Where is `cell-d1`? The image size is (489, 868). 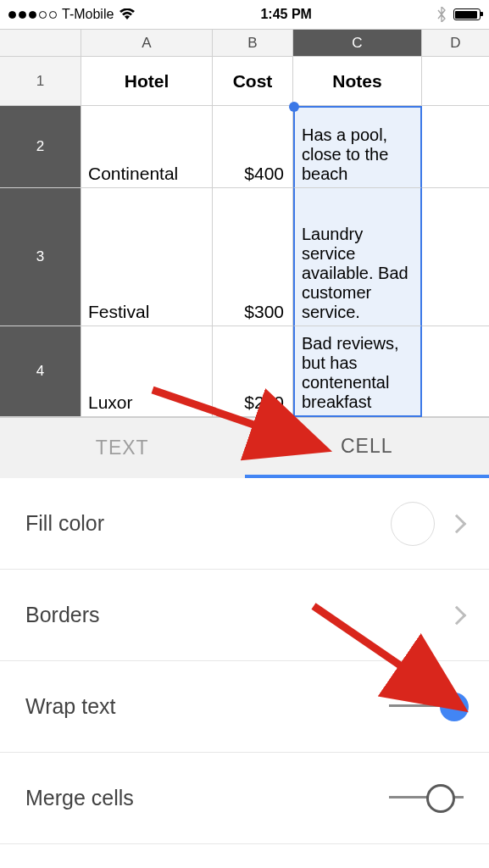
cell-d1 is located at coordinates (456, 81).